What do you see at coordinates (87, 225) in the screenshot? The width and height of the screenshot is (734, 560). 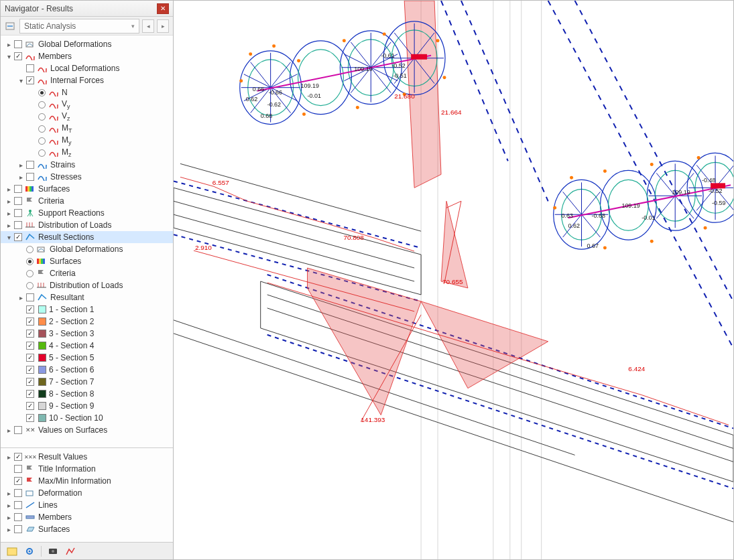 I see `tree-item-dist-loads-top: ▸Distribution of Loads` at bounding box center [87, 225].